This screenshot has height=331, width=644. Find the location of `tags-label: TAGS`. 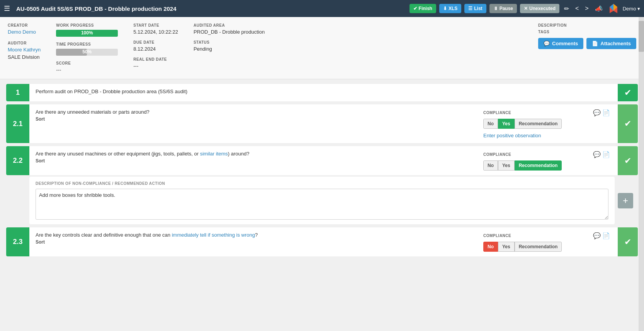

tags-label: TAGS is located at coordinates (587, 32).